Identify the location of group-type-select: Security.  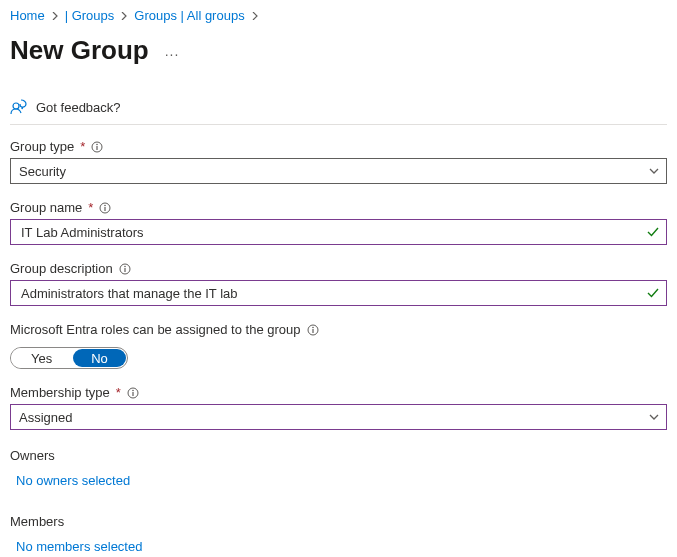
(338, 171).